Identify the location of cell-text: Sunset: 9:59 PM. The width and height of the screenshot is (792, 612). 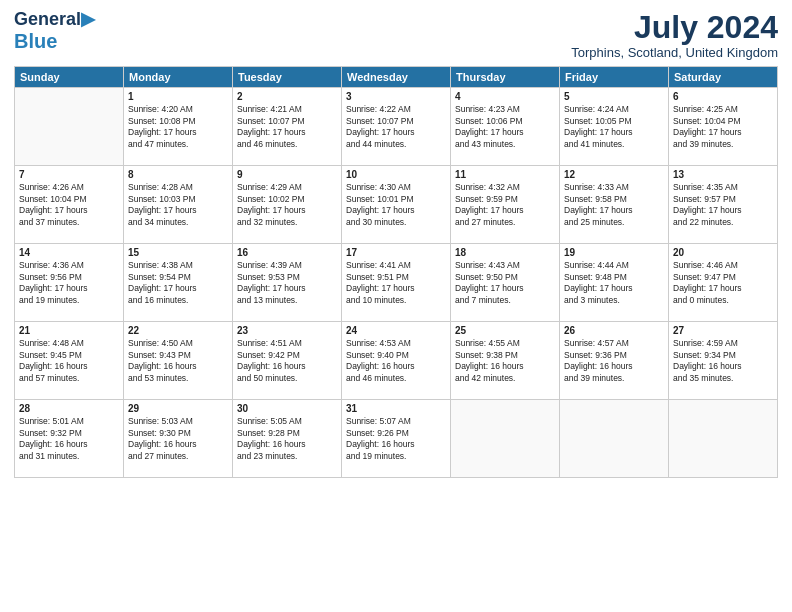
(505, 200).